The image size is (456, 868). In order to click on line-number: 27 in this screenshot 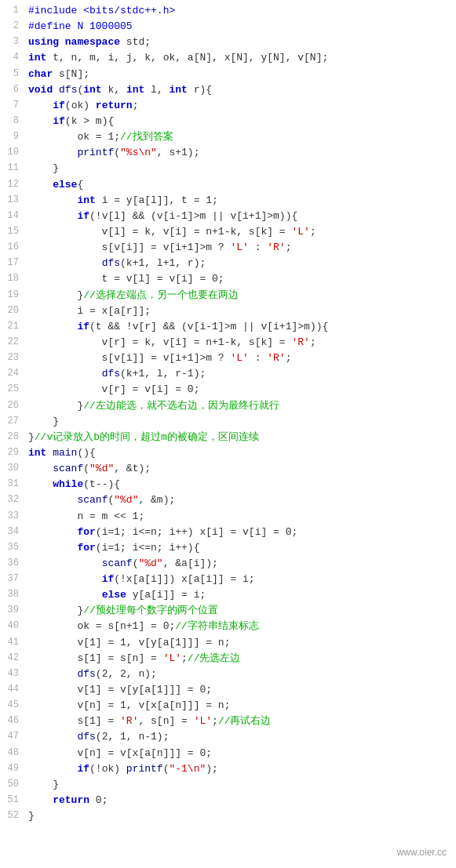, I will do `click(13, 422)`.